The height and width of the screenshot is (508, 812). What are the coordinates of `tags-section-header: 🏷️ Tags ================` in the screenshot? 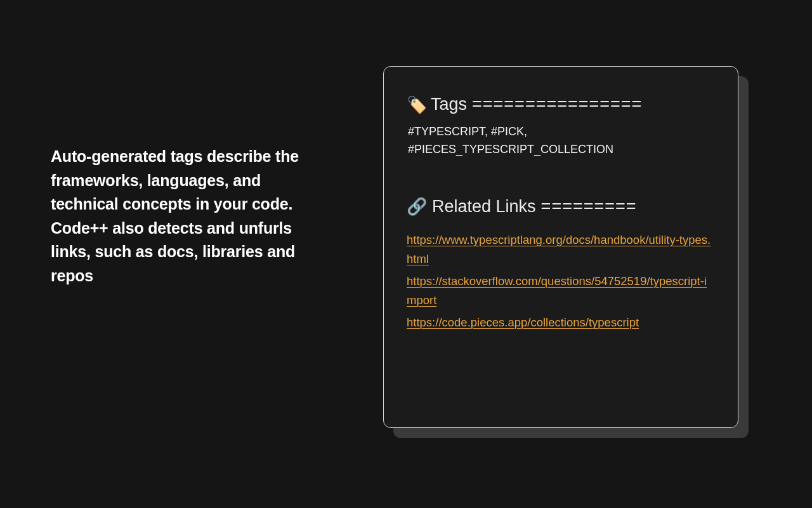 It's located at (561, 104).